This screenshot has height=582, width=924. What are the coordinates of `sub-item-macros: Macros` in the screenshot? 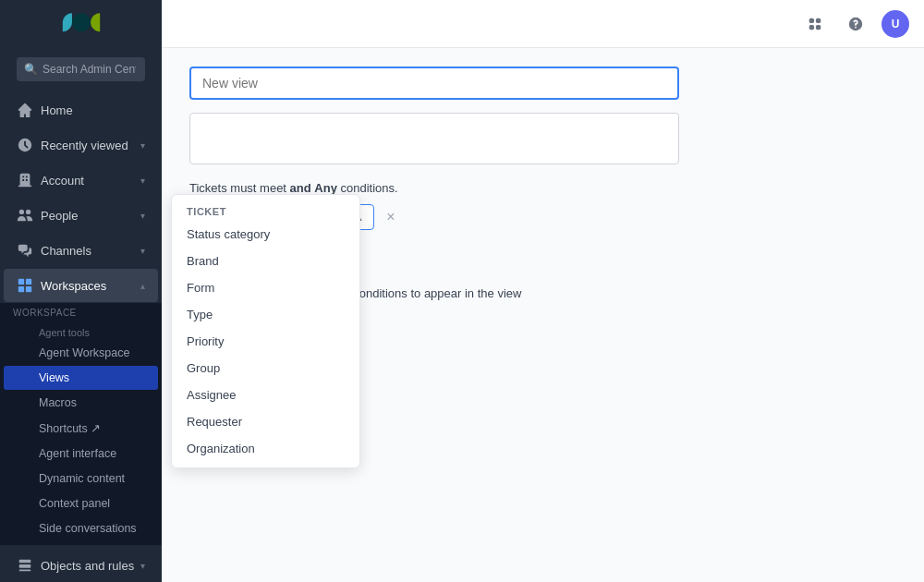 It's located at (81, 403).